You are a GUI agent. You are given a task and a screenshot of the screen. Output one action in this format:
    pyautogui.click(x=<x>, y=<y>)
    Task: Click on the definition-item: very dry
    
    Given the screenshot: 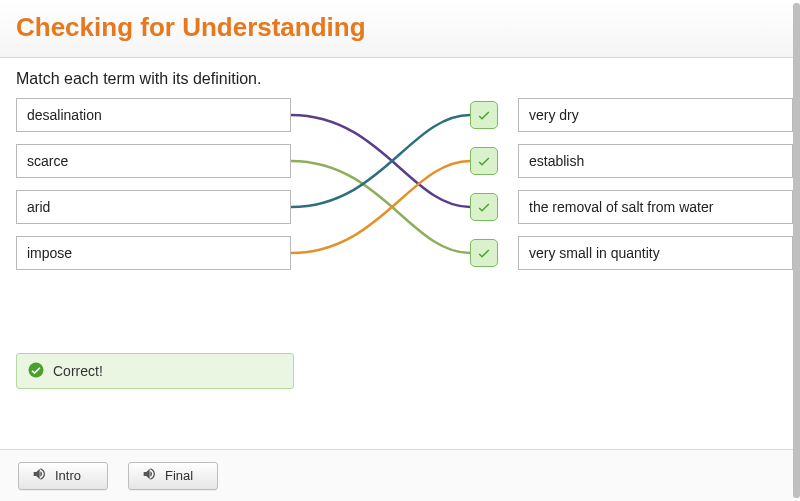 What is the action you would take?
    pyautogui.click(x=656, y=115)
    